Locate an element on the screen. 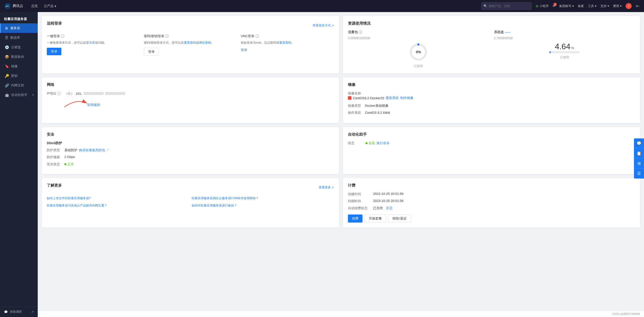  renew-btn: 续费 is located at coordinates (355, 219).